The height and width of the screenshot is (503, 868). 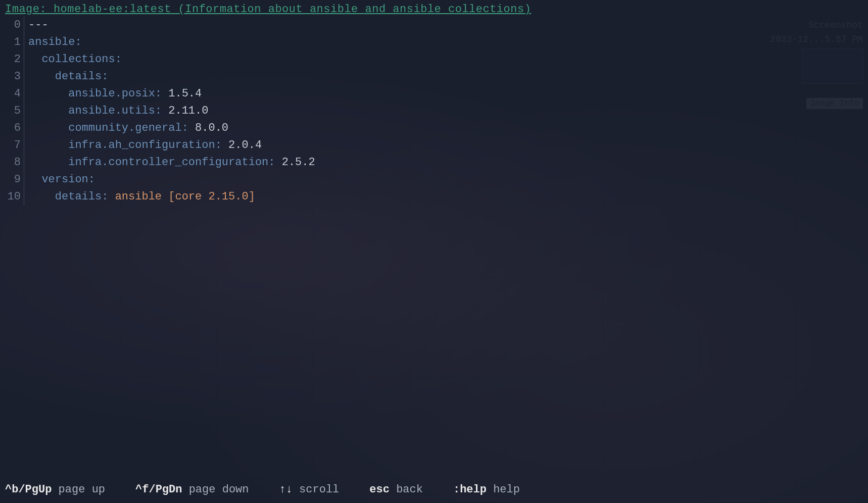 What do you see at coordinates (434, 145) in the screenshot?
I see `yaml-line: 7 infra.ah_configuration: 2.0.4` at bounding box center [434, 145].